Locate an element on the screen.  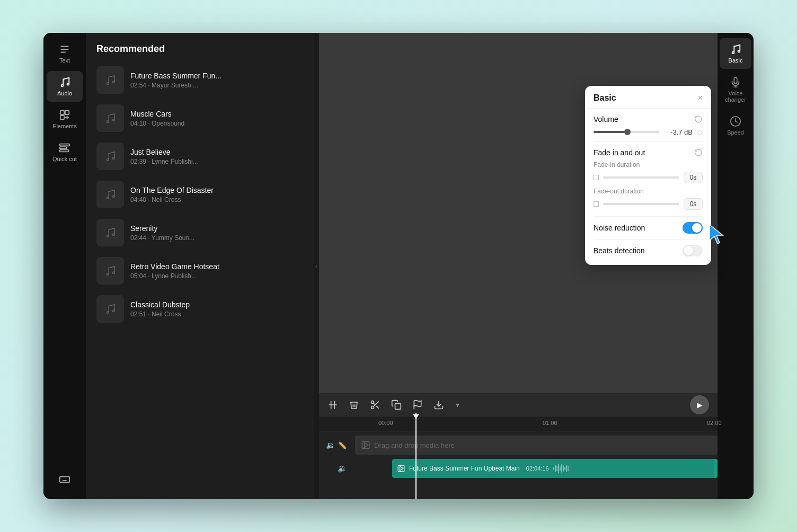
right-panel: Basic Voice changer Speed is located at coordinates (736, 266).